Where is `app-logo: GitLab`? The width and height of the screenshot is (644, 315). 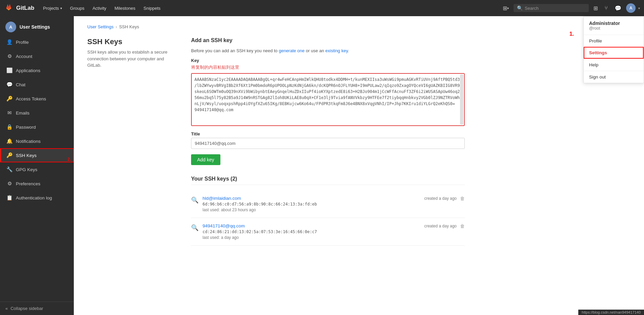 app-logo: GitLab is located at coordinates (19, 8).